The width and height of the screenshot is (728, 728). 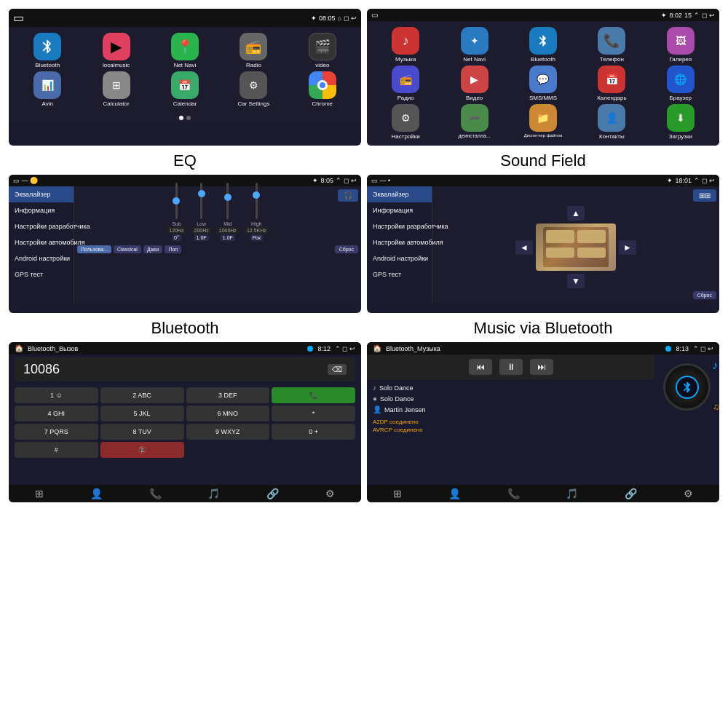 I want to click on dial-2: 2 ABC, so click(x=143, y=395).